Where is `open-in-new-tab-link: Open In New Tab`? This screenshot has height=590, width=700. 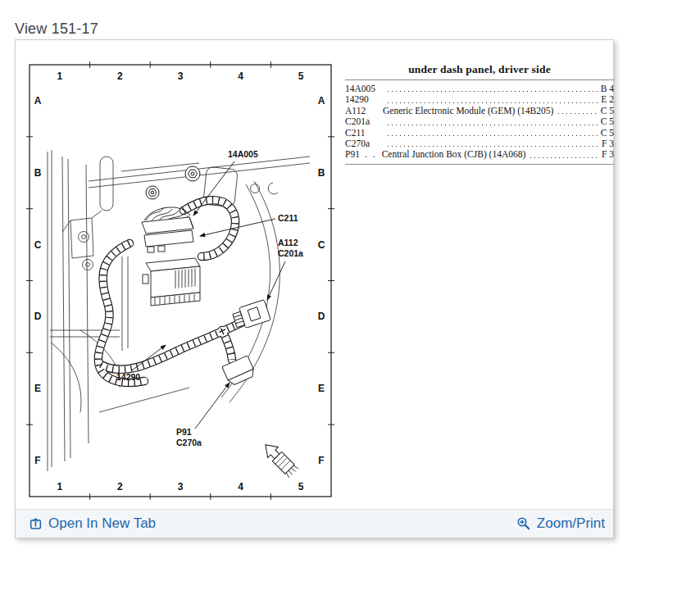 open-in-new-tab-link: Open In New Tab is located at coordinates (92, 524).